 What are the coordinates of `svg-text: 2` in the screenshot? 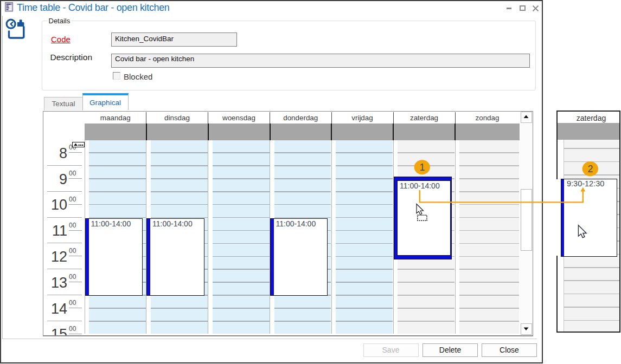 It's located at (590, 169).